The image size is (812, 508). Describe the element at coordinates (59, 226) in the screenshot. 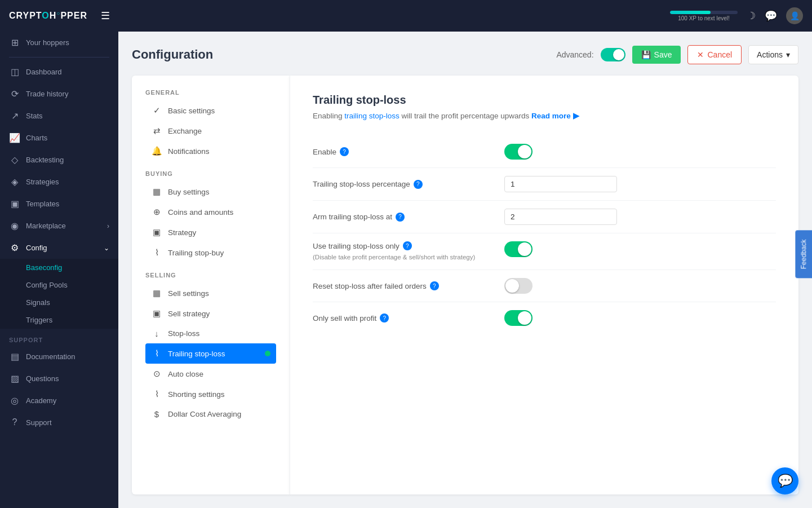

I see `sidebar-item-marketplace: ◉ Marketplace ›` at that location.